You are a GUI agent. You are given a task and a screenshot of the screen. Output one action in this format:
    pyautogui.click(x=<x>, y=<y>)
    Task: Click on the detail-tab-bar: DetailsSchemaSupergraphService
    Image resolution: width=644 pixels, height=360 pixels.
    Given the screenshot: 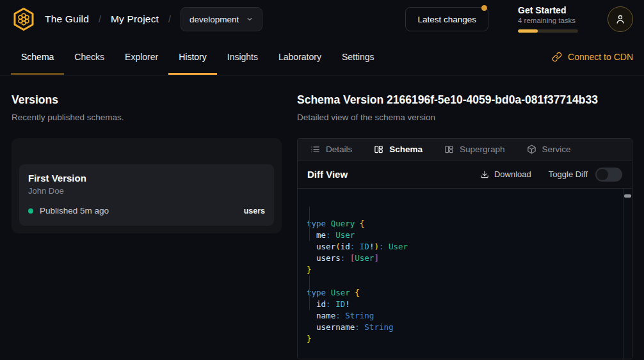 What is the action you would take?
    pyautogui.click(x=465, y=150)
    